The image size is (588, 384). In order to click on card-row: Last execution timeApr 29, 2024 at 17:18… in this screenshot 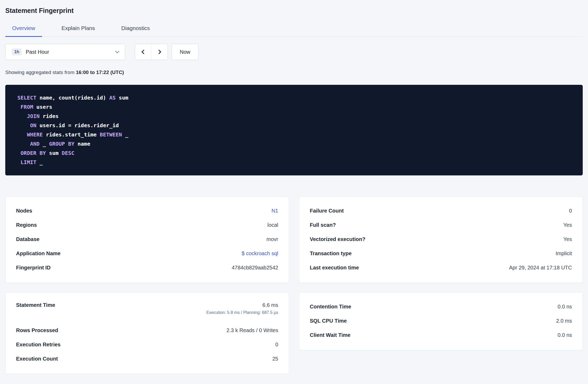, I will do `click(441, 268)`.